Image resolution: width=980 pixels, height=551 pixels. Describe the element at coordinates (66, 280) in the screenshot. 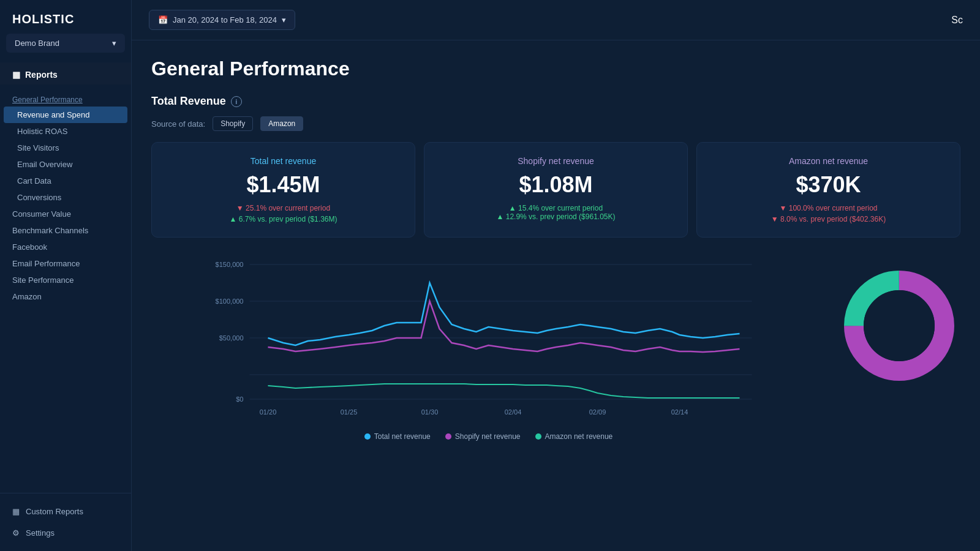

I see `sidebar-item-site-performance: Site Performance` at that location.